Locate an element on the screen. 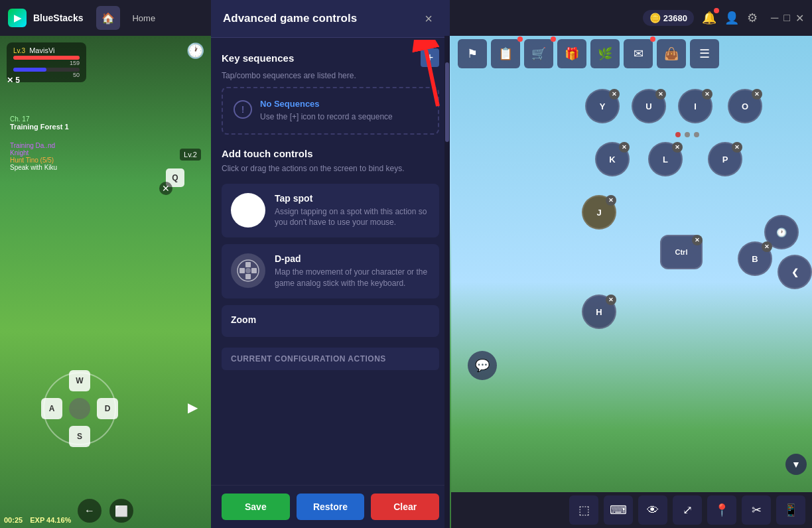  dpad-card-icon is located at coordinates (248, 271).